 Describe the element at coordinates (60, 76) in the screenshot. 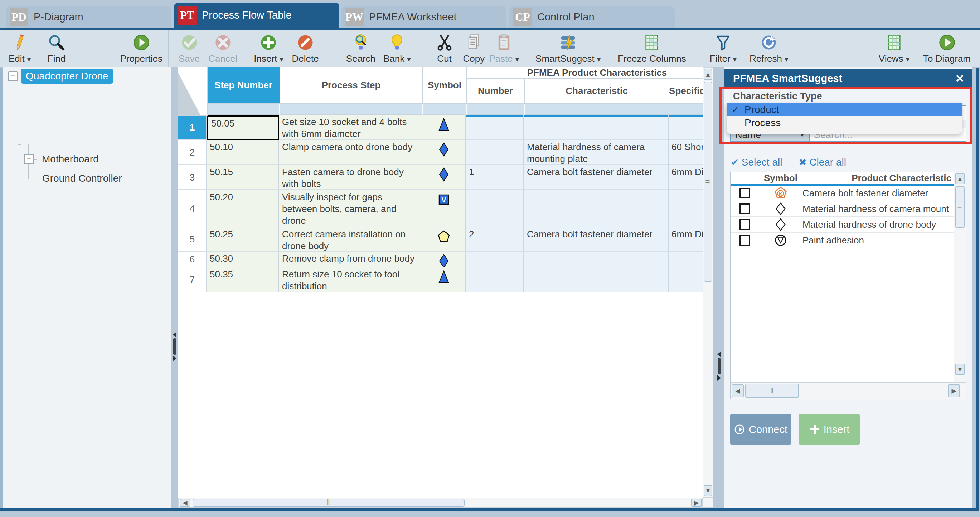

I see `tree-item-quadcopter-drone: −Quadcopter Drone` at that location.